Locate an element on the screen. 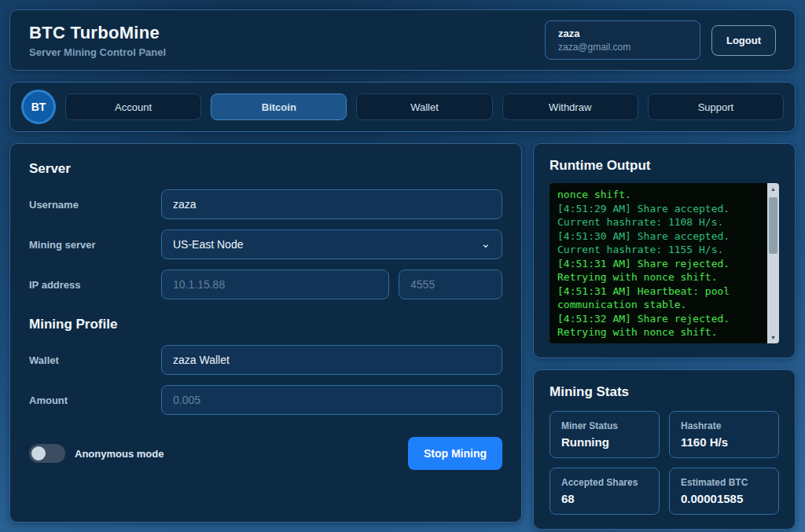 The height and width of the screenshot is (532, 805). mining-stats-title: Mining Stats is located at coordinates (664, 392).